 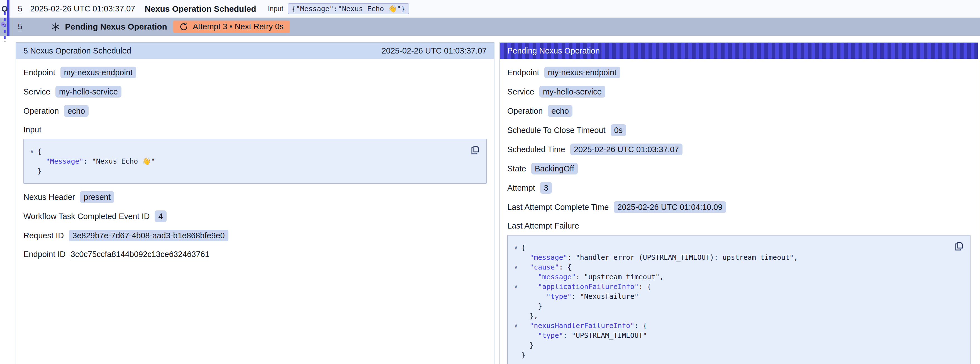 What do you see at coordinates (730, 326) in the screenshot?
I see `code-line: ∨ "nexusHandlerFailureInfo": {` at bounding box center [730, 326].